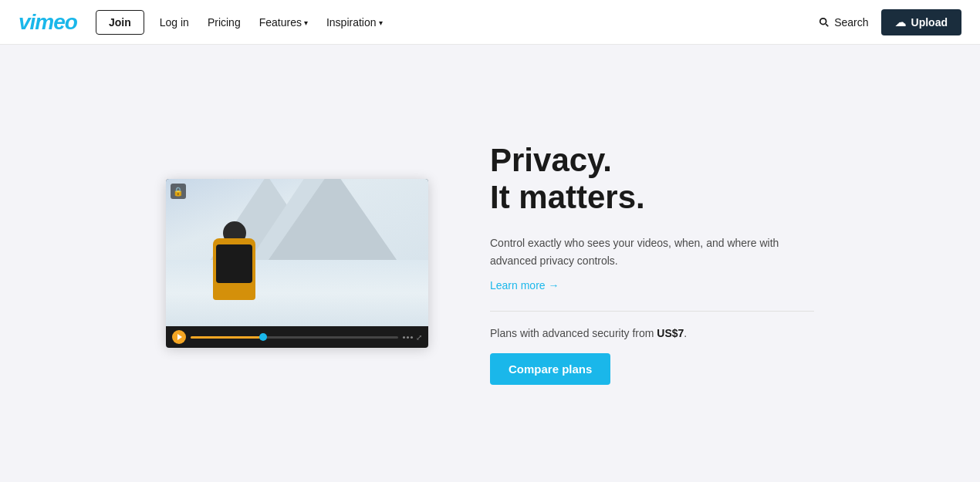 Image resolution: width=980 pixels, height=482 pixels. What do you see at coordinates (235, 264) in the screenshot?
I see `person-vest` at bounding box center [235, 264].